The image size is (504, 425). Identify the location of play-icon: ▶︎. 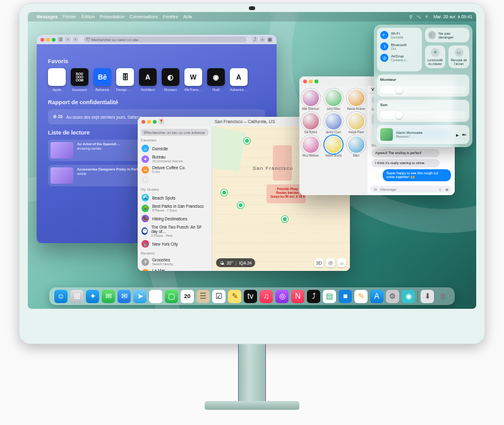
(457, 135).